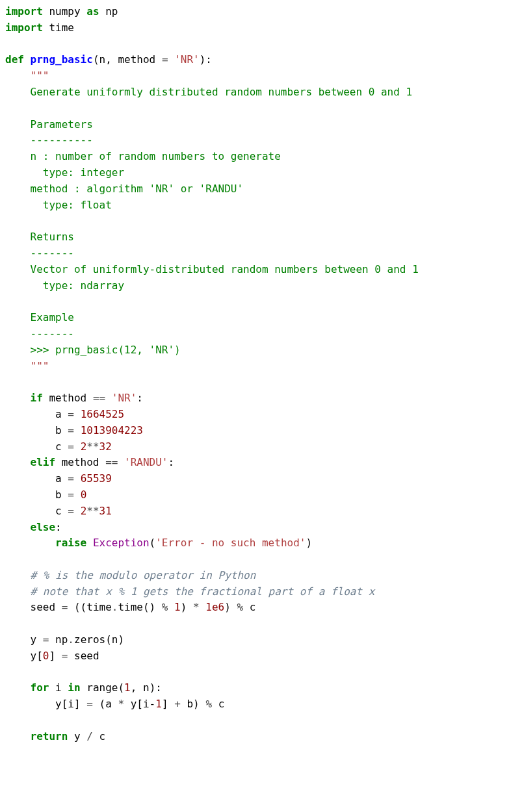 The height and width of the screenshot is (812, 522). Describe the element at coordinates (102, 687) in the screenshot. I see `fn-range: range` at that location.